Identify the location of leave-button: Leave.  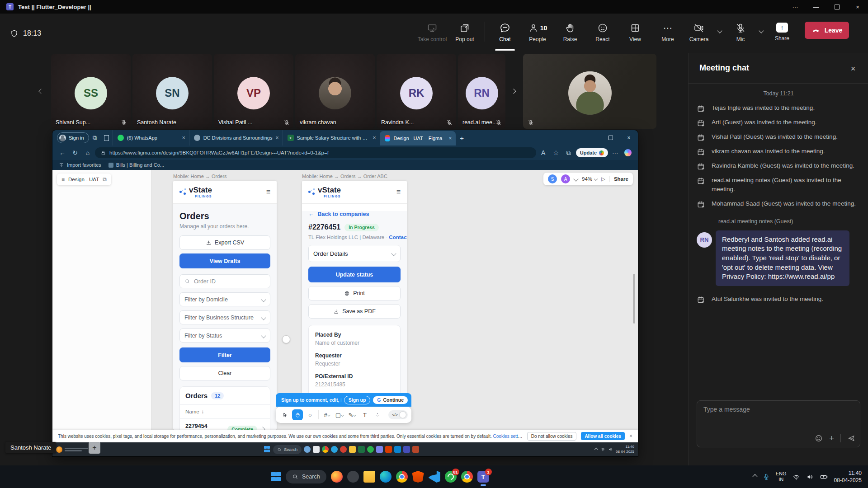
(827, 30).